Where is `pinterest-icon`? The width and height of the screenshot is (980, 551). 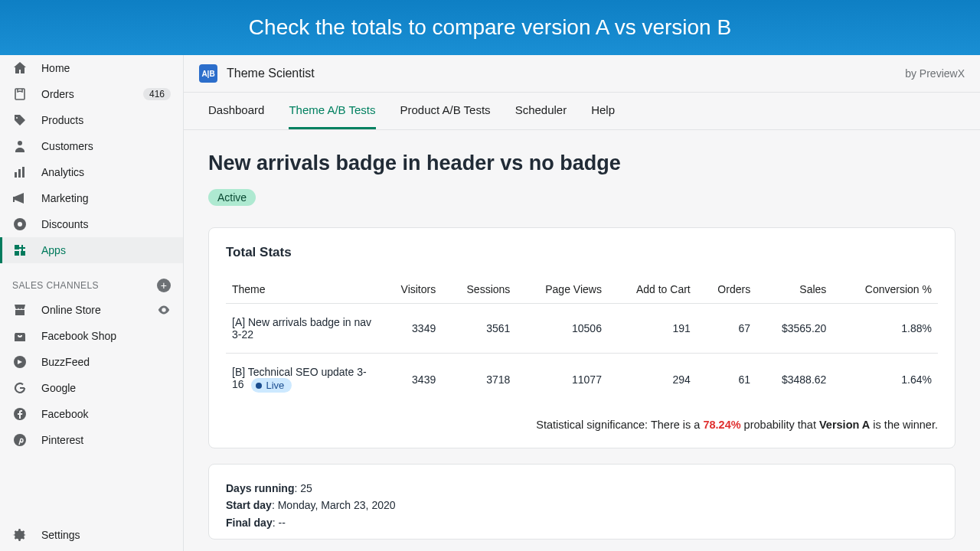 pinterest-icon is located at coordinates (20, 440).